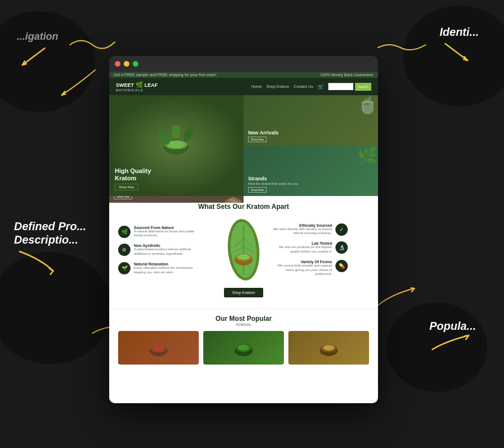 Image resolution: width=504 pixels, height=448 pixels. Describe the element at coordinates (367, 156) in the screenshot. I see `strands-deco: 🌿` at that location.